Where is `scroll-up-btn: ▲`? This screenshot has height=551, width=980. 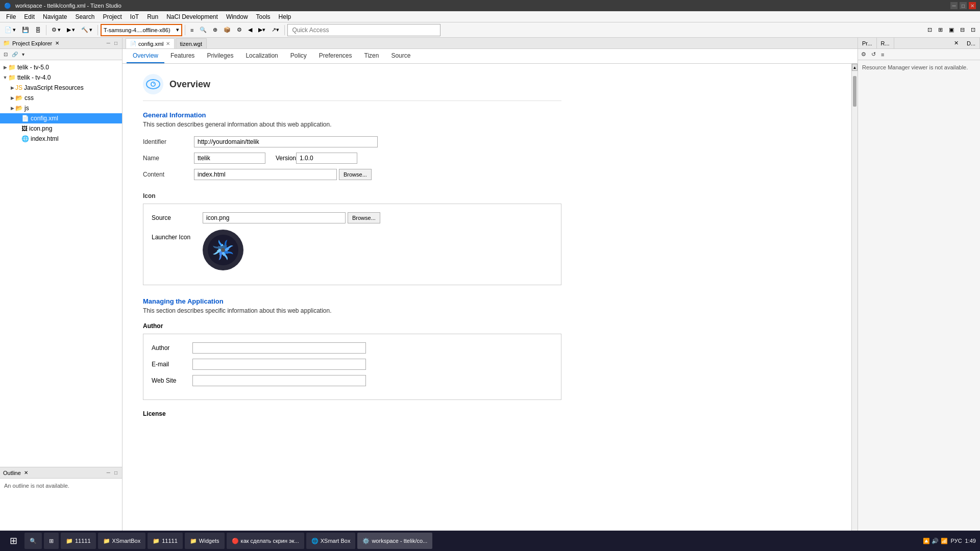 scroll-up-btn: ▲ is located at coordinates (854, 67).